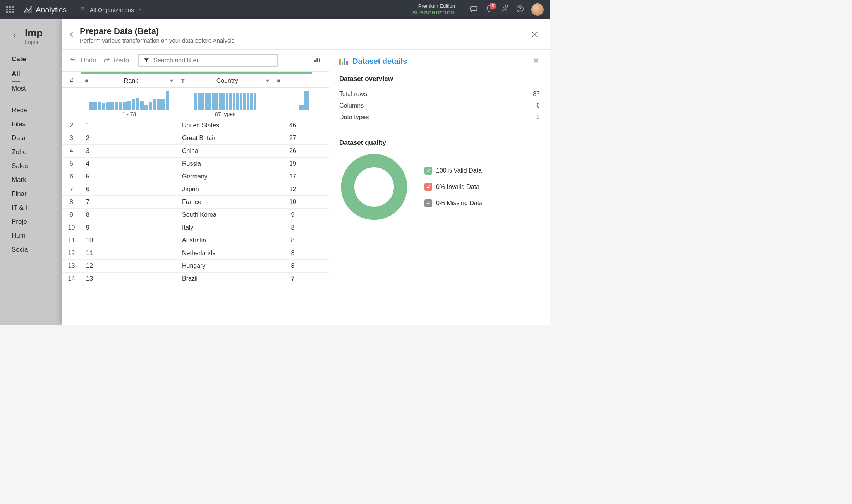 This screenshot has width=852, height=504. I want to click on legend-item: 0% Invalid Data, so click(453, 187).